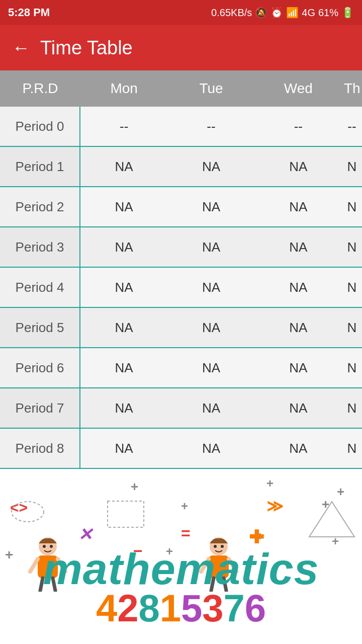 The width and height of the screenshot is (362, 644). What do you see at coordinates (332, 519) in the screenshot?
I see `triangle-shape` at bounding box center [332, 519].